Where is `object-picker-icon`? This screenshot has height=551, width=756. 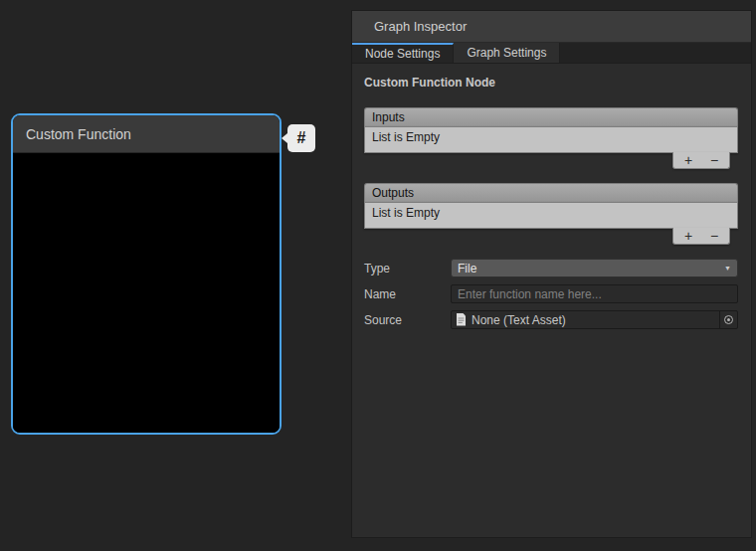
object-picker-icon is located at coordinates (728, 320).